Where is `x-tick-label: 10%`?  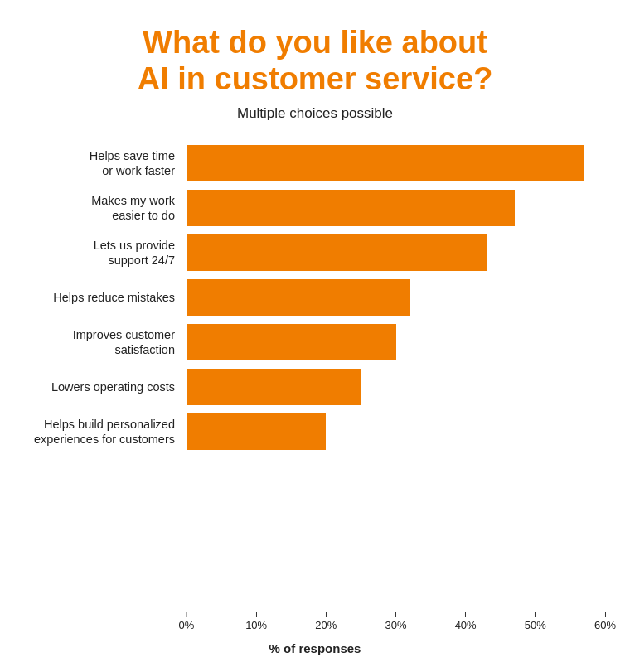
x-tick-label: 10% is located at coordinates (256, 625).